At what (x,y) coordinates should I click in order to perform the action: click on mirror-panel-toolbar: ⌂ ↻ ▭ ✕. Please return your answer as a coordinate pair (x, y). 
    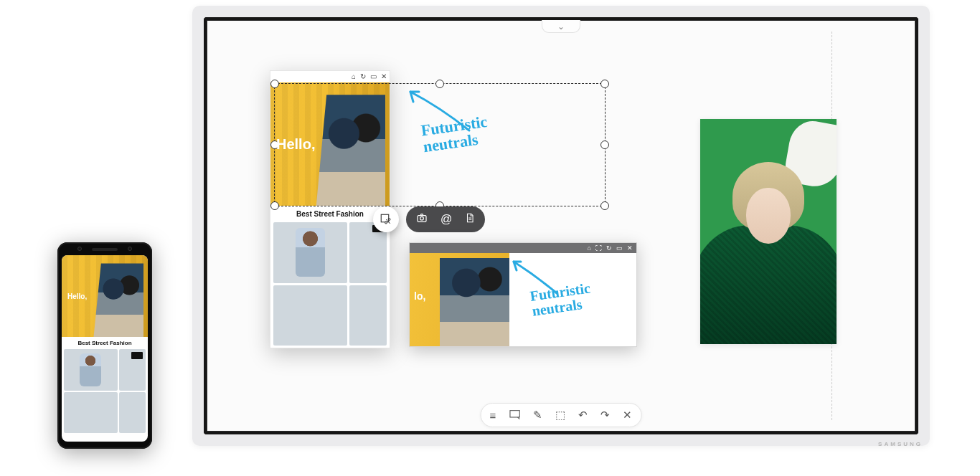
    Looking at the image, I should click on (330, 77).